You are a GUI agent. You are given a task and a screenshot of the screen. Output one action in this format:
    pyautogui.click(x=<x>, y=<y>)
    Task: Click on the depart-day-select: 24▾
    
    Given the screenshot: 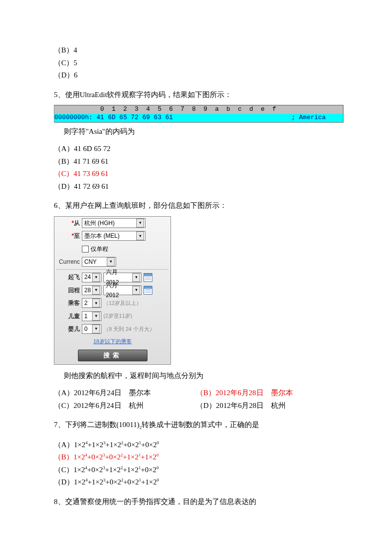 What is the action you would take?
    pyautogui.click(x=92, y=278)
    